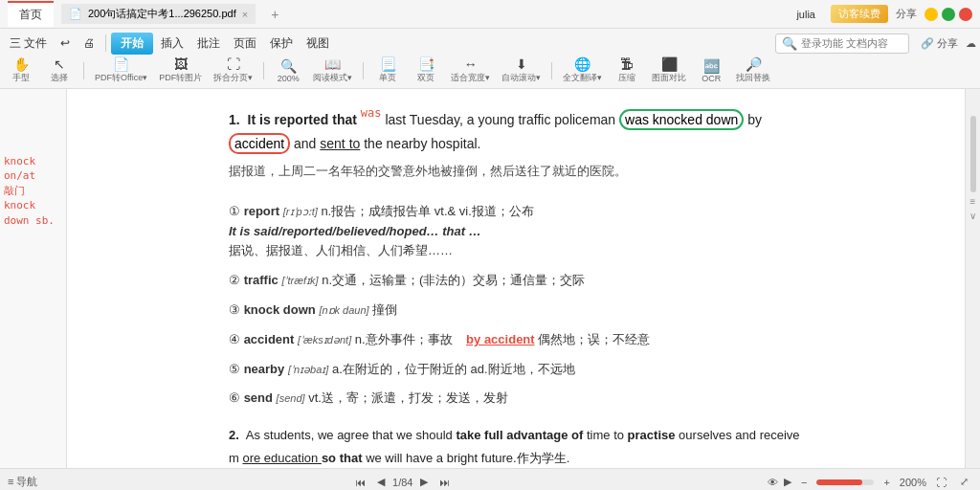 Image resolution: width=980 pixels, height=490 pixels. Describe the element at coordinates (306, 144) in the screenshot. I see `sentence-1-and: and` at that location.